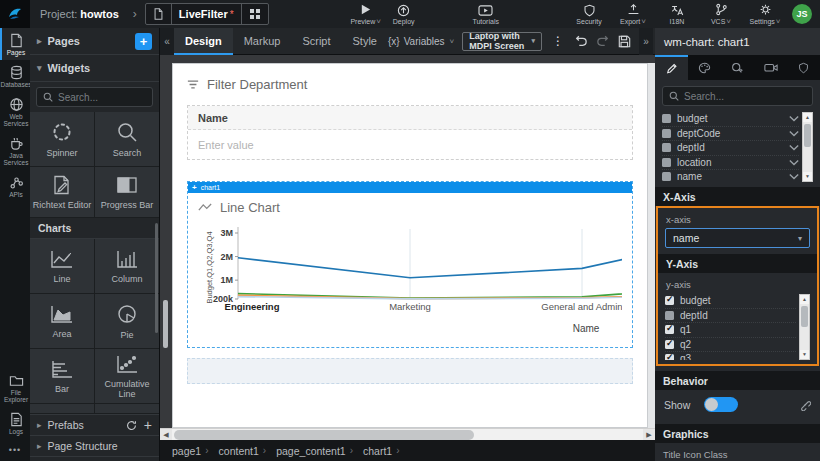 This screenshot has height=461, width=820. What do you see at coordinates (15, 112) in the screenshot?
I see `rail-item-web-services: Web Services` at bounding box center [15, 112].